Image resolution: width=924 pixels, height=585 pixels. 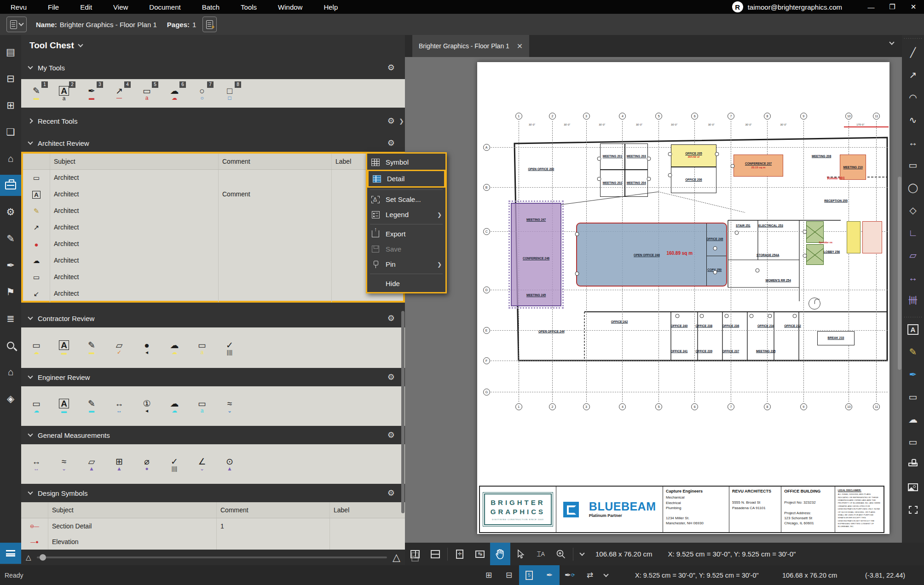 What do you see at coordinates (92, 93) in the screenshot?
I see `pen-tool: 3 ✒ ▬` at bounding box center [92, 93].